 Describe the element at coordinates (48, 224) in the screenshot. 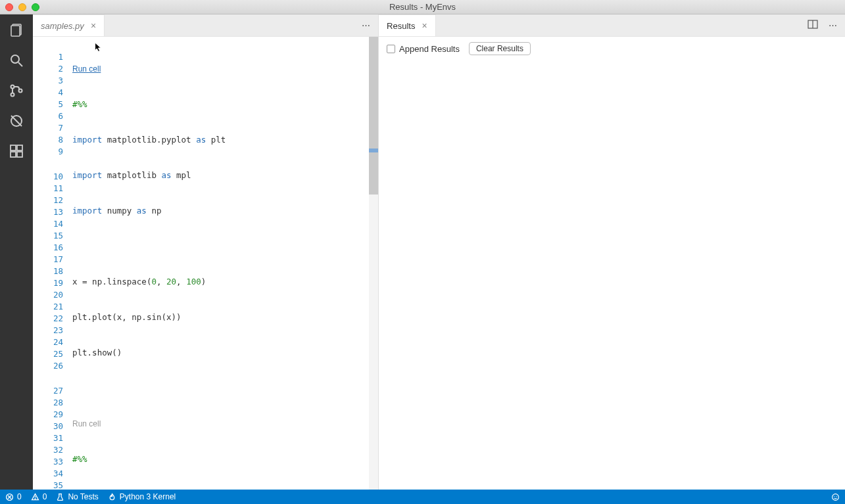

I see `line-number: 14` at that location.